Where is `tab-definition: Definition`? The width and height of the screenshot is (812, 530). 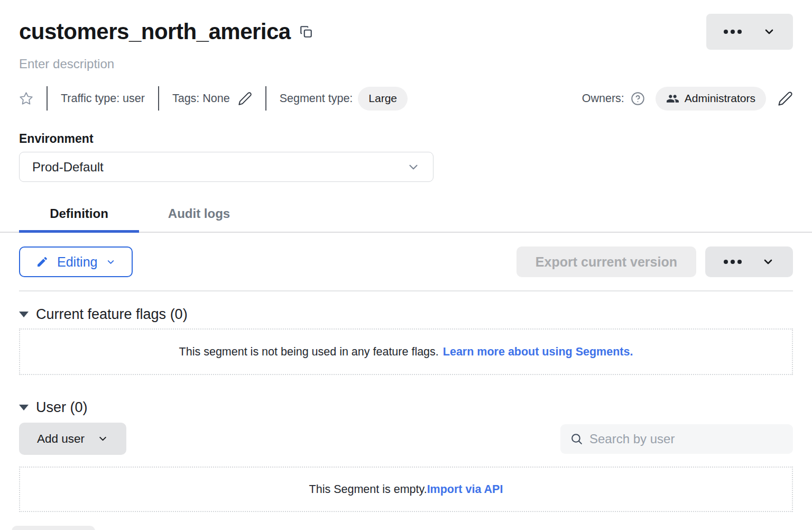 tab-definition: Definition is located at coordinates (79, 215).